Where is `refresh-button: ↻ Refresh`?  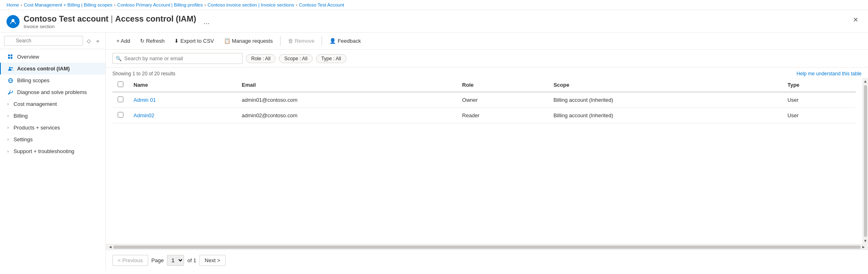 refresh-button: ↻ Refresh is located at coordinates (152, 41).